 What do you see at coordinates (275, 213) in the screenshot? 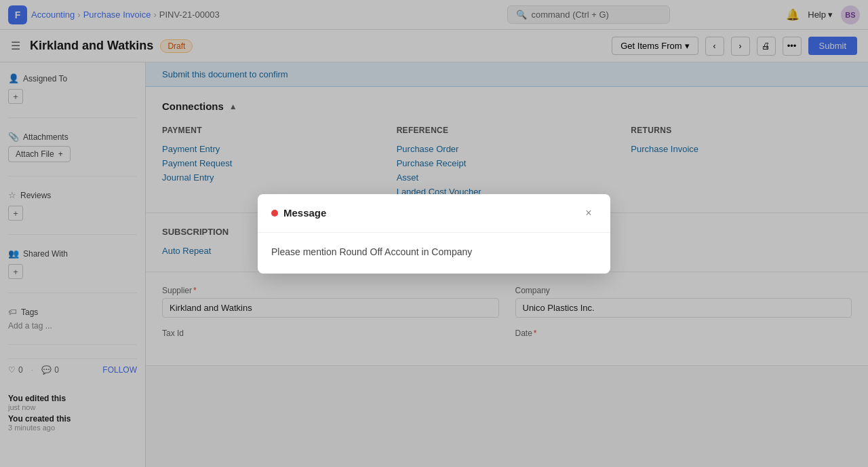
I see `modal-dot` at bounding box center [275, 213].